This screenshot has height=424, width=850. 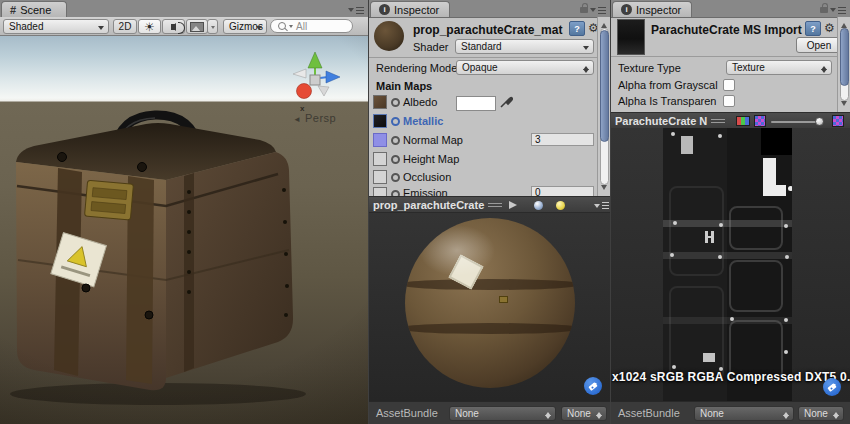 I want to click on mip-level-slider, so click(x=797, y=122).